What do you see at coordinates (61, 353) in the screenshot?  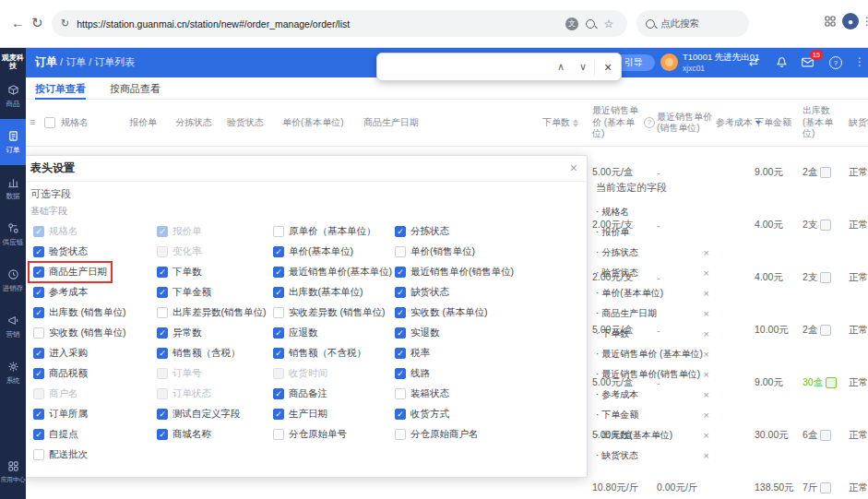 I see `field-option-进入采购: ✓进入采购` at bounding box center [61, 353].